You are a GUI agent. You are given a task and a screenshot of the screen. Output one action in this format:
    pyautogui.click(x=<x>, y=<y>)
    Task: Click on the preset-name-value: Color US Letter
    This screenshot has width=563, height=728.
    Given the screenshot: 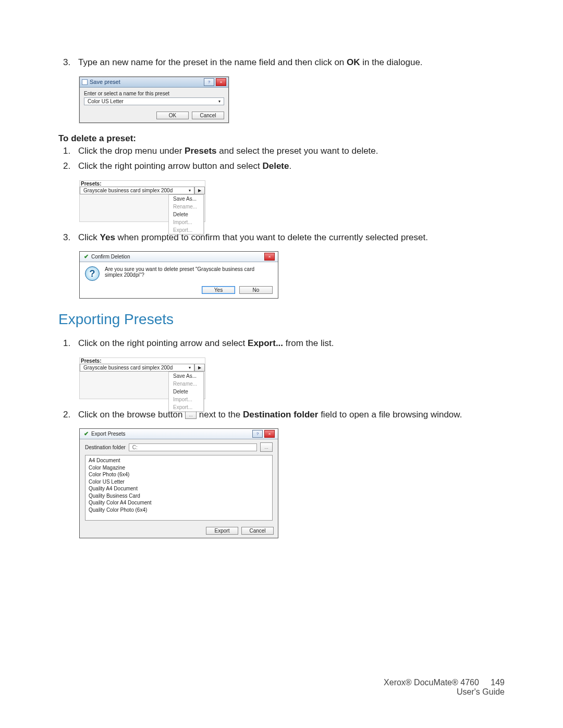 What is the action you would take?
    pyautogui.click(x=105, y=101)
    